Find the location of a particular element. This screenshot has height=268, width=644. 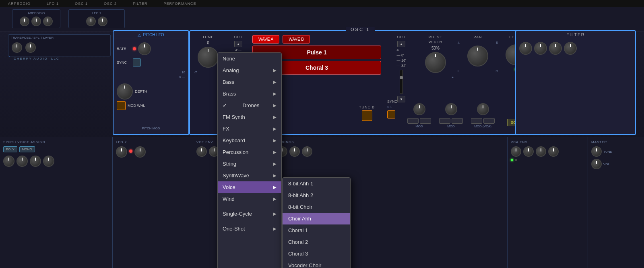

wave-a-button: WAVE A is located at coordinates (266, 39).